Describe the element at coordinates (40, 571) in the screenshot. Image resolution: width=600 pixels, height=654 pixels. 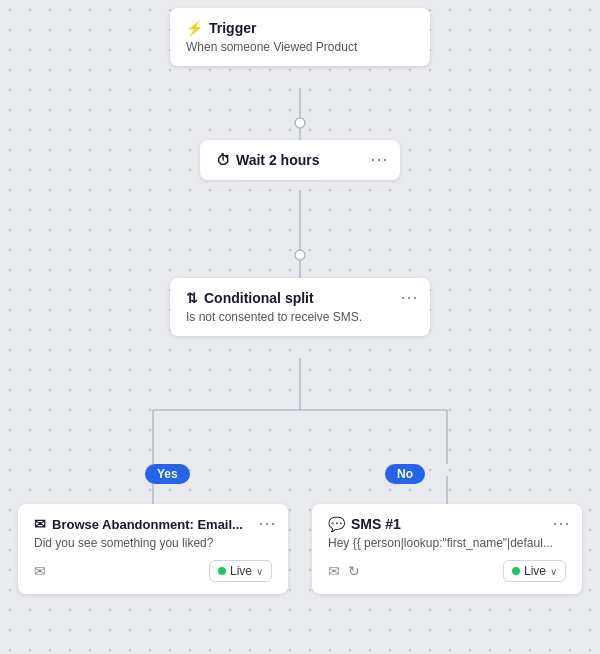
I see `email-footer-envelope-icon: ✉` at that location.